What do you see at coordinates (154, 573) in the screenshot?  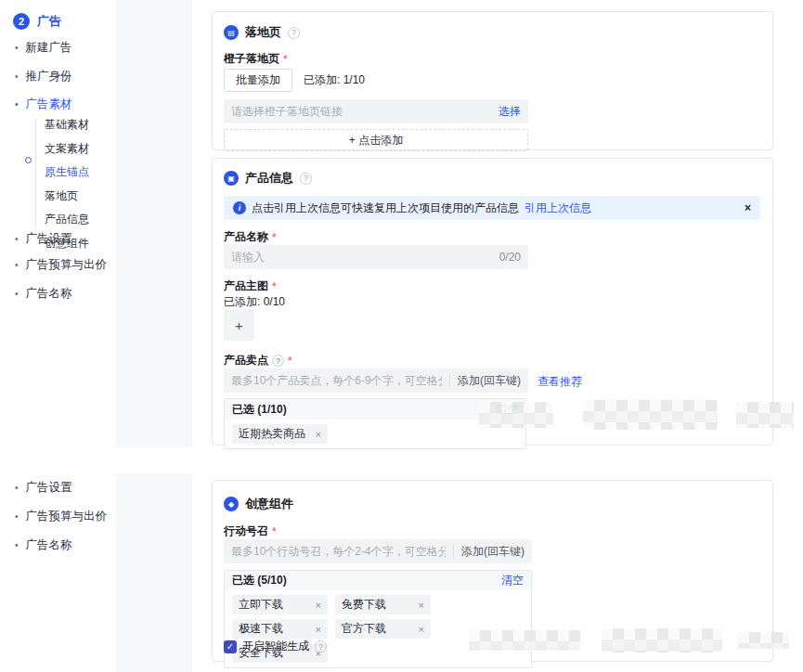 I see `sidebar-gutter-bottom` at bounding box center [154, 573].